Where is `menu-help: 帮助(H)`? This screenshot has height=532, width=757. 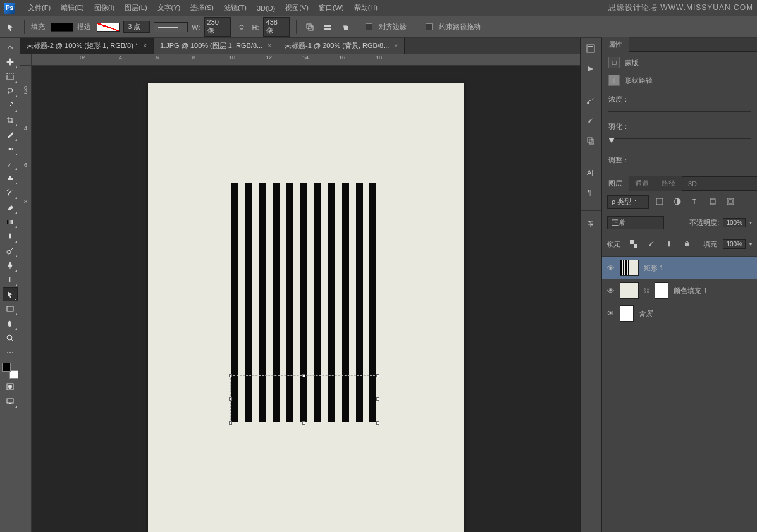 menu-help: 帮助(H) is located at coordinates (366, 8).